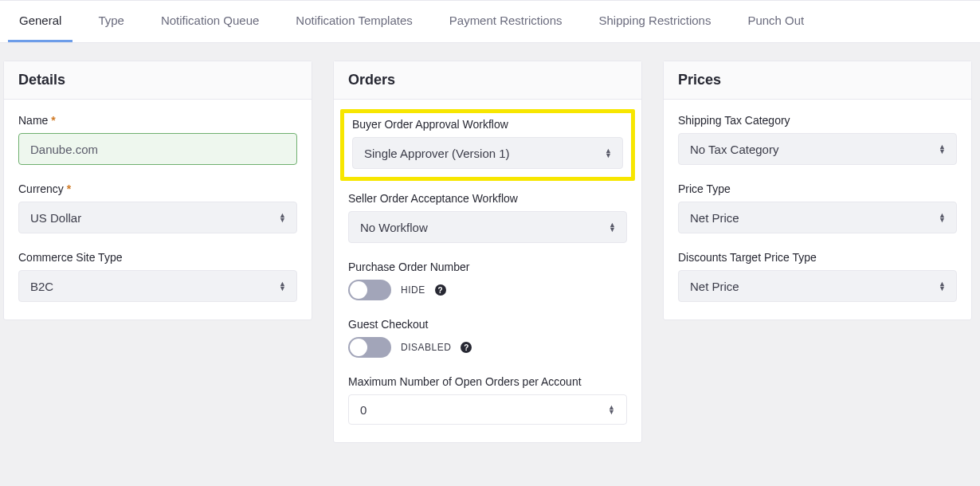 Image resolution: width=980 pixels, height=486 pixels. I want to click on max-open-orders-value: 0, so click(363, 410).